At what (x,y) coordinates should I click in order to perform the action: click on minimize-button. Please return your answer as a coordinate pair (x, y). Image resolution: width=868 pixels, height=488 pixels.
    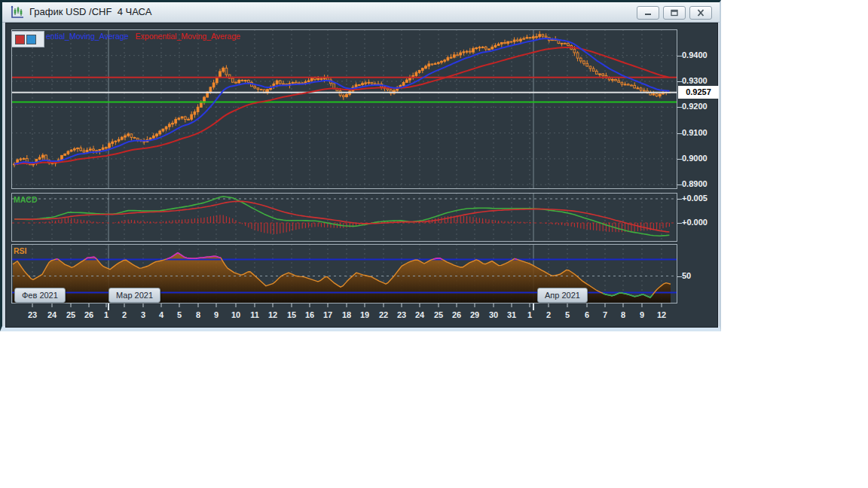
    Looking at the image, I should click on (648, 13).